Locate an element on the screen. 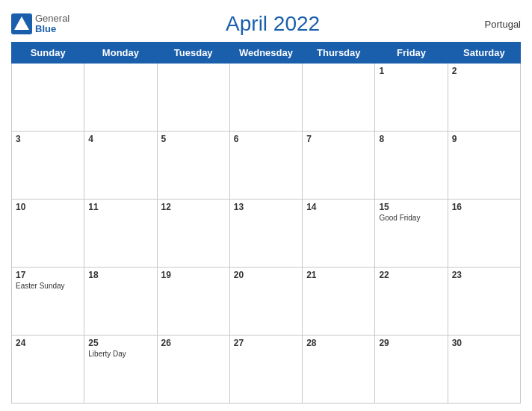 The image size is (532, 411). day-number: 3 is located at coordinates (48, 139).